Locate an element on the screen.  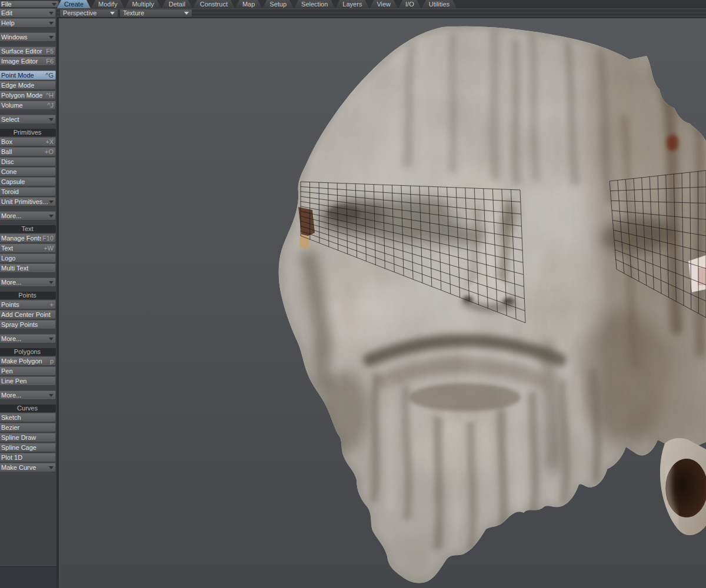
sidebar-item-select: Select is located at coordinates (28, 119).